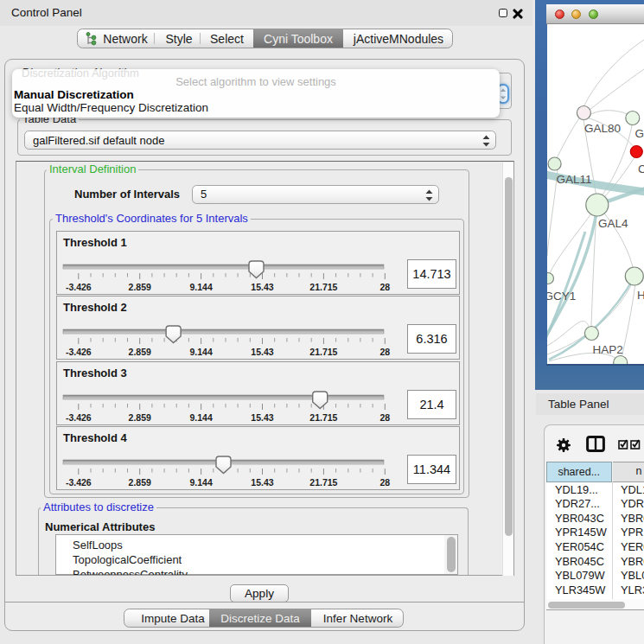  What do you see at coordinates (562, 296) in the screenshot?
I see `svg-text: GCY1` at bounding box center [562, 296].